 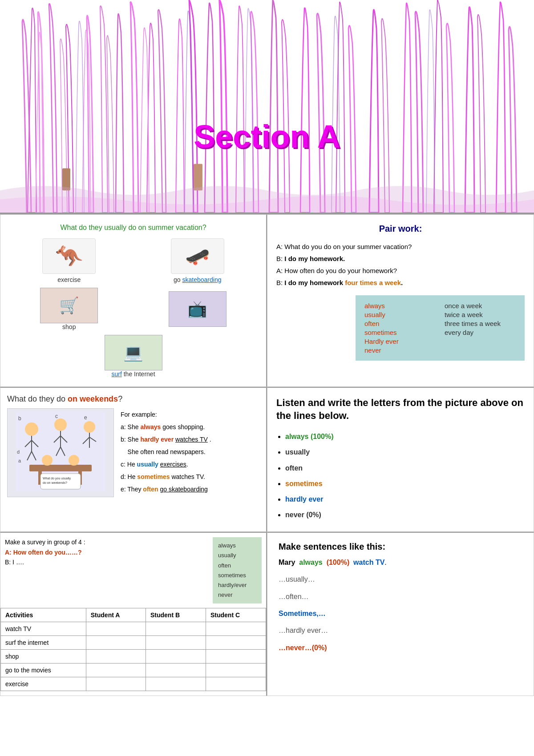 What do you see at coordinates (400, 270) in the screenshot?
I see `dialogue-line-3: A: How often do you do your homework?` at bounding box center [400, 270].